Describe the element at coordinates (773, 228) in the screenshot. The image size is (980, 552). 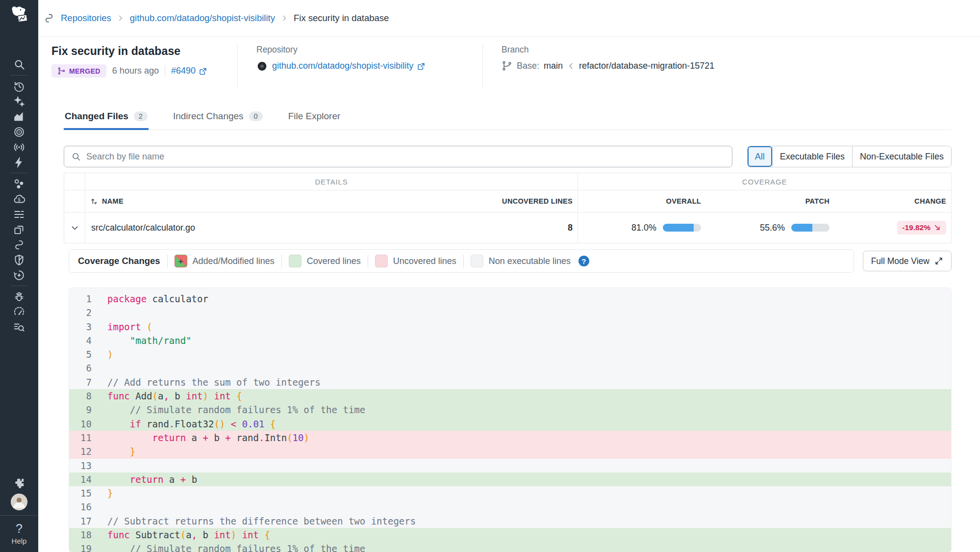
I see `patch-pct: 55.6%` at that location.